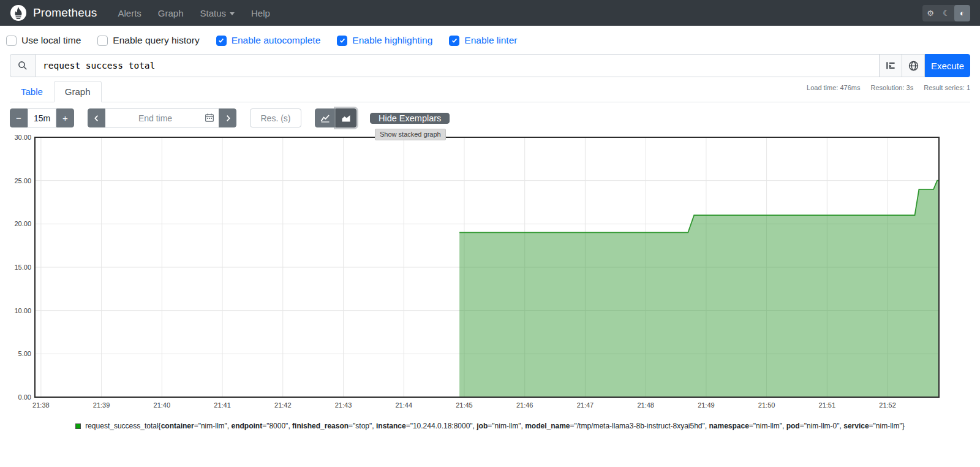  What do you see at coordinates (23, 311) in the screenshot?
I see `svg-text: 10.00` at bounding box center [23, 311].